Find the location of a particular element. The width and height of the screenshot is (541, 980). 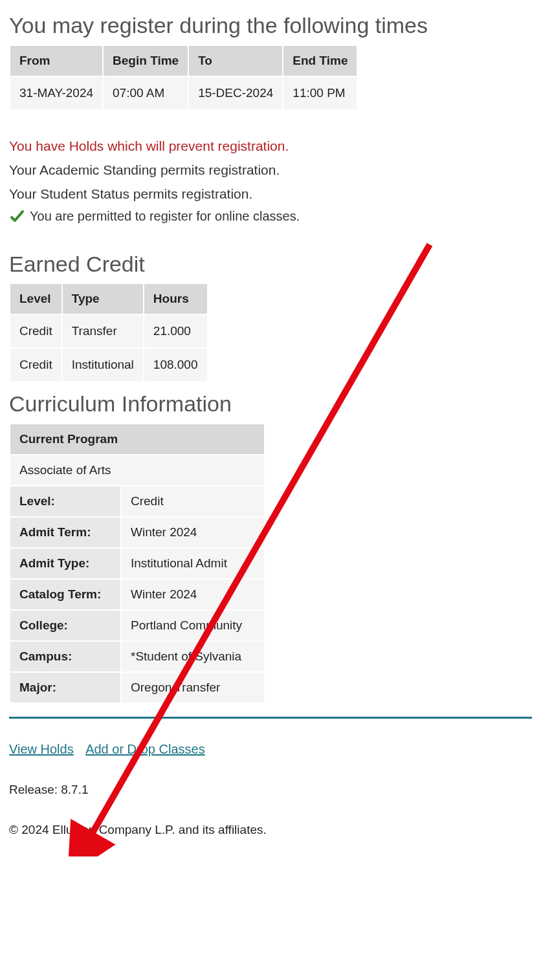

table-row: Admit Term: Winter 2024 is located at coordinates (137, 532).